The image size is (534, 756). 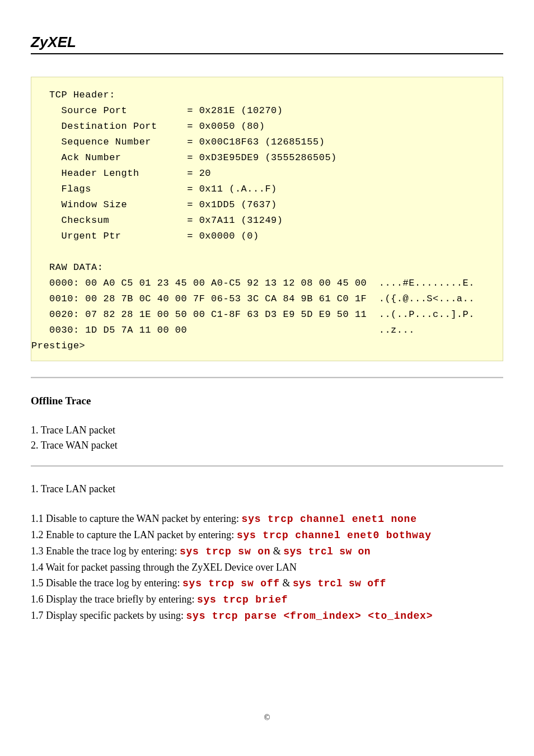 I want to click on step-text: 1.7 Display specific packets by using:, so click(x=109, y=615).